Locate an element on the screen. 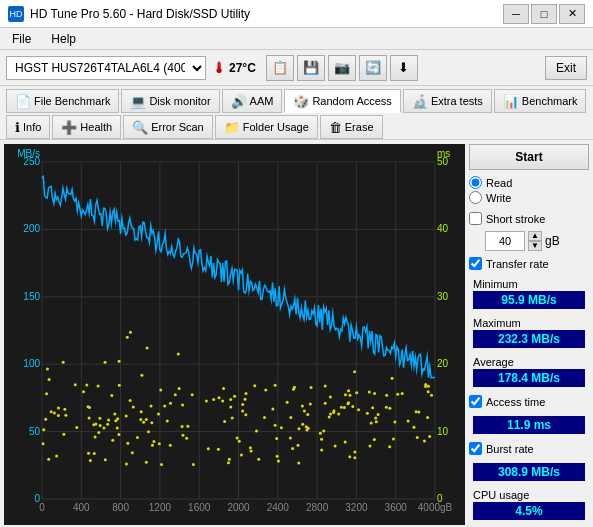  nav-tabs: 📄 File Benchmark 💻 Disk monitor 🔊 AAM 🎲 … is located at coordinates (296, 113).